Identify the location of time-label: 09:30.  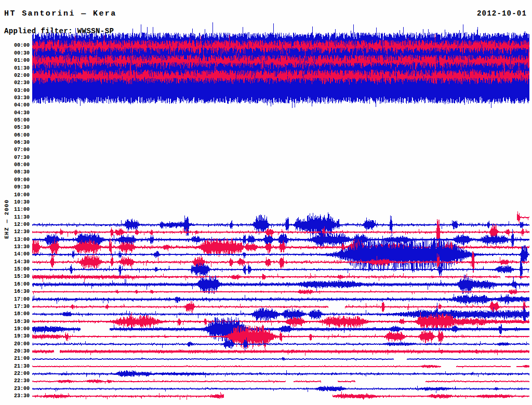
(15, 187).